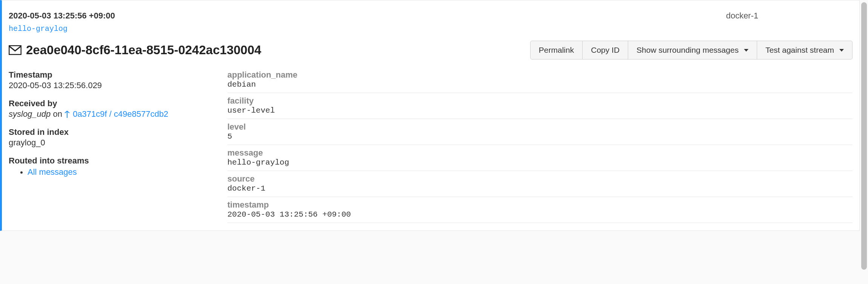 Image resolution: width=868 pixels, height=284 pixels. What do you see at coordinates (540, 163) in the screenshot?
I see `field-value: hello-graylog` at bounding box center [540, 163].